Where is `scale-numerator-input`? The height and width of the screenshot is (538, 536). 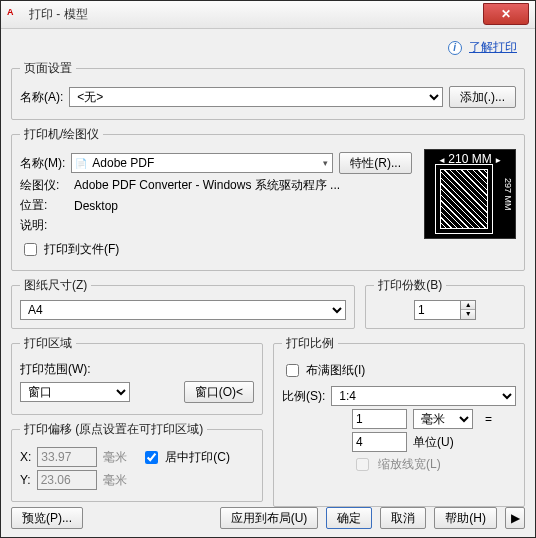 scale-numerator-input is located at coordinates (380, 419).